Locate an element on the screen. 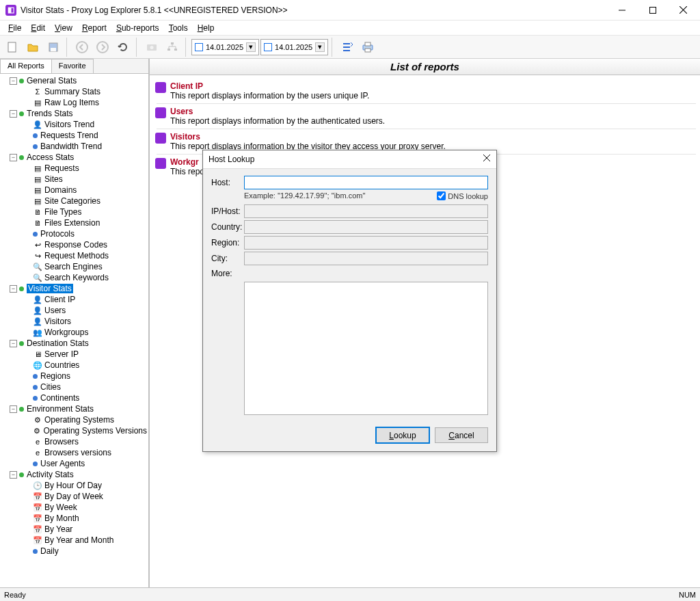  tree-response-codes: ↩Response Codes is located at coordinates (74, 245).